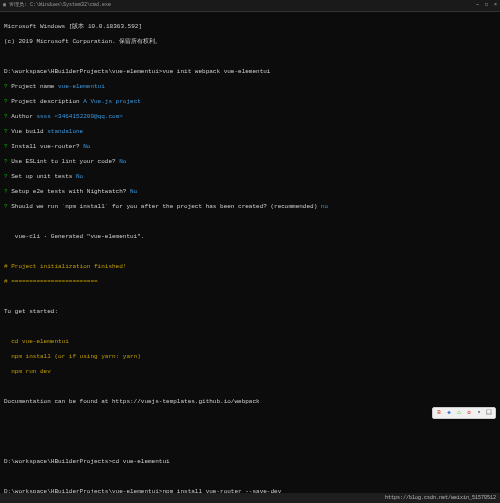 The image size is (500, 503). What do you see at coordinates (459, 413) in the screenshot?
I see `home-icon: ⌂` at bounding box center [459, 413].